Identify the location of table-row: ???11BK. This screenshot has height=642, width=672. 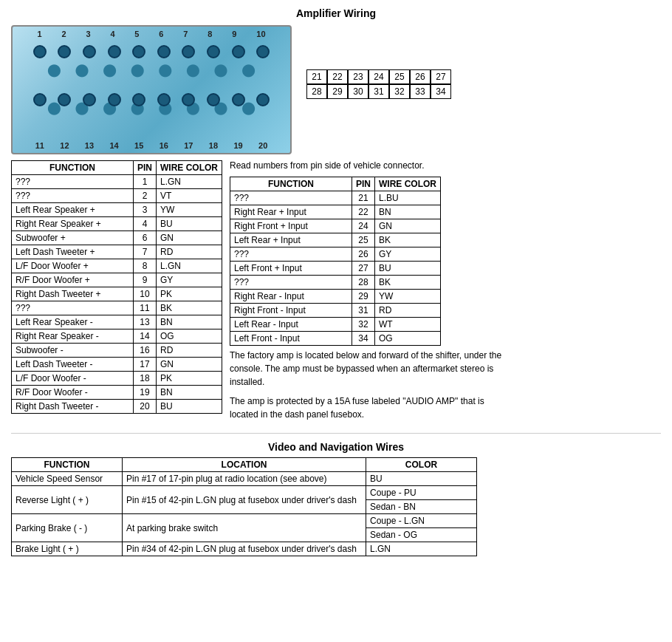
(117, 309).